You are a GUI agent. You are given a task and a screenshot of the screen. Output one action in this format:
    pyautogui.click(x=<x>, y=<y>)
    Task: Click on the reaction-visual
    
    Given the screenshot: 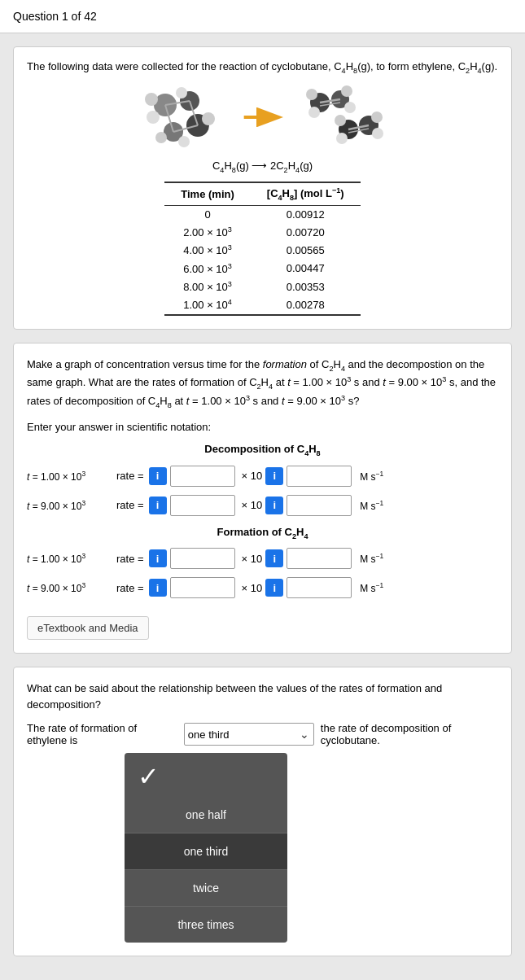 What is the action you would take?
    pyautogui.click(x=262, y=117)
    